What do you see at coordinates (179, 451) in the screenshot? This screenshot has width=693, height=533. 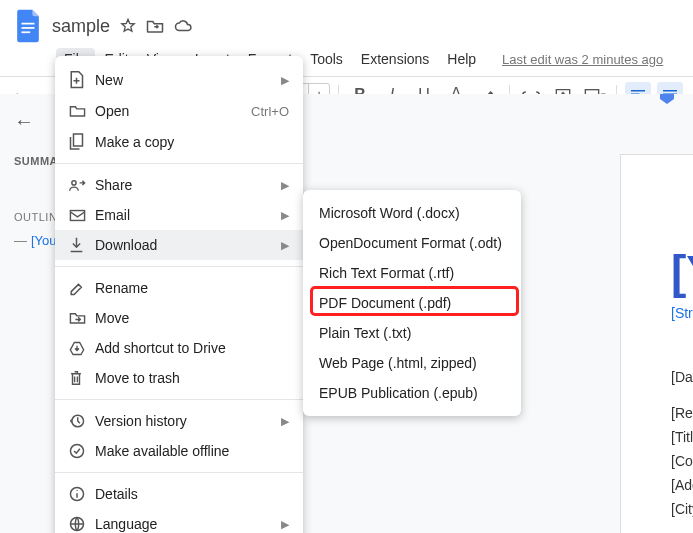 I see `file-menu-offline: Make available offline` at bounding box center [179, 451].